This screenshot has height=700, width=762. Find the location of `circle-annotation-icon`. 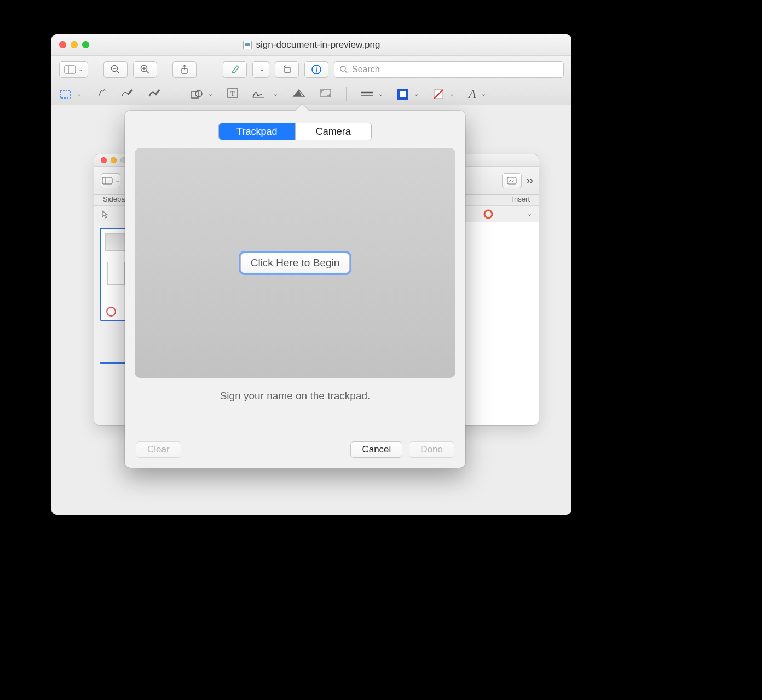

circle-annotation-icon is located at coordinates (488, 214).